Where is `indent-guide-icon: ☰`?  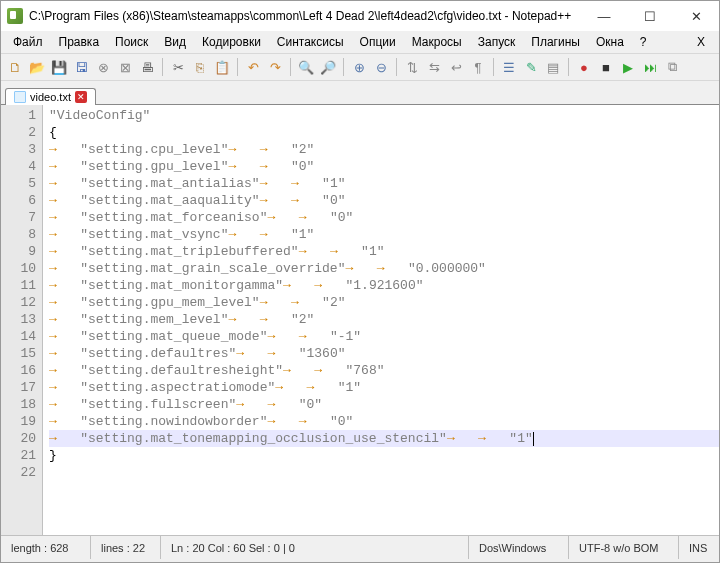
indent-guide-icon: ☰ is located at coordinates (509, 67).